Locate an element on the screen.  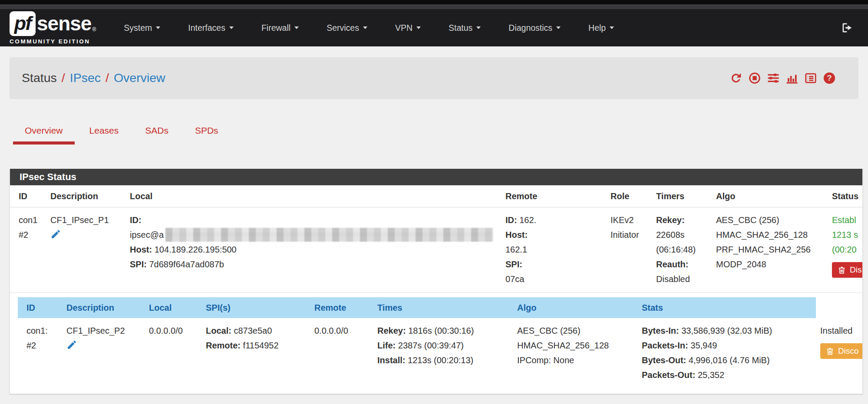
breadcrumb-link-overview: Overview is located at coordinates (140, 78).